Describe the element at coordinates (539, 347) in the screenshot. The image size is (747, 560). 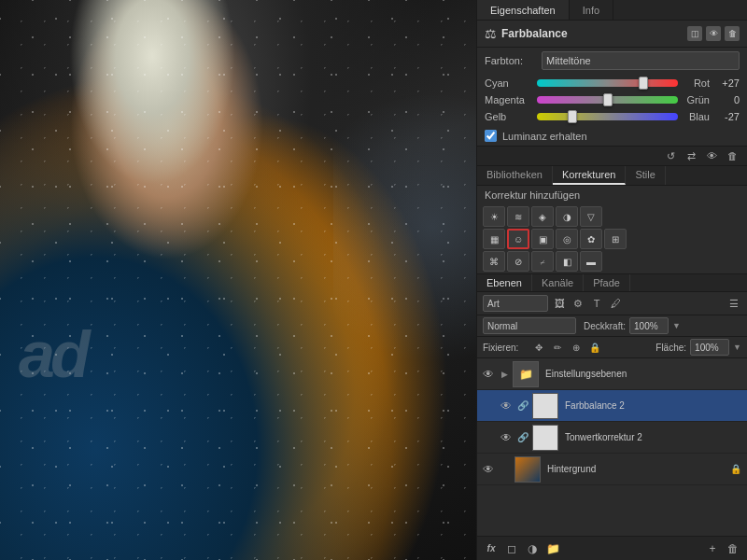
I see `fix-icon-move: ✥` at that location.